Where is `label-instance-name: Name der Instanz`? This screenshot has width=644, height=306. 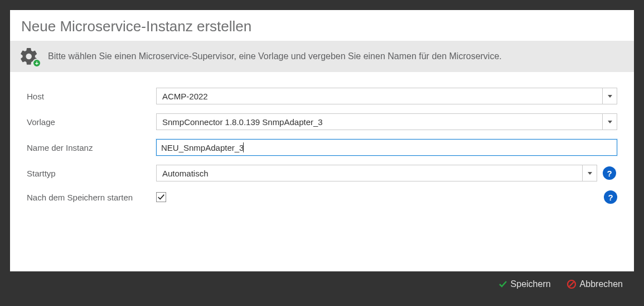 label-instance-name: Name der Instanz is located at coordinates (91, 147).